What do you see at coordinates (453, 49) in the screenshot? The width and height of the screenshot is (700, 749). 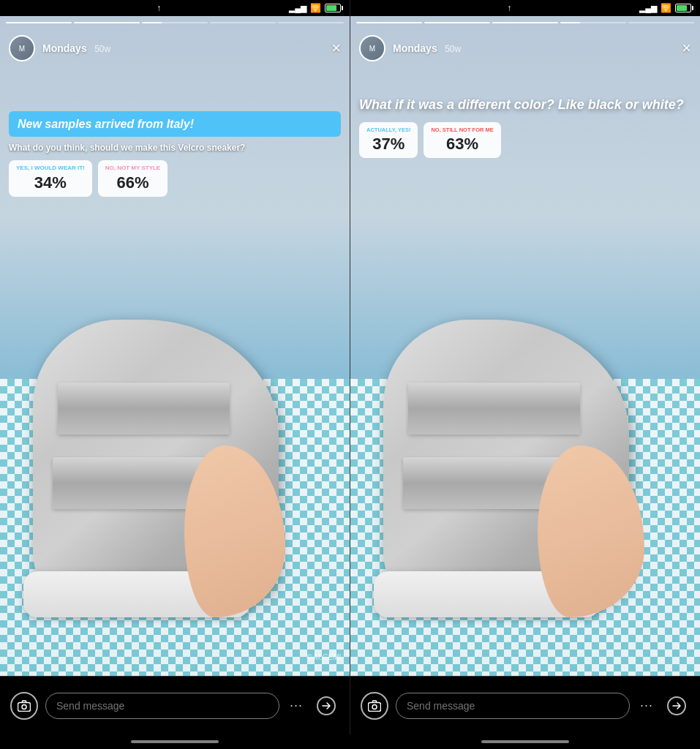 I see `story-time-2: 50w` at bounding box center [453, 49].